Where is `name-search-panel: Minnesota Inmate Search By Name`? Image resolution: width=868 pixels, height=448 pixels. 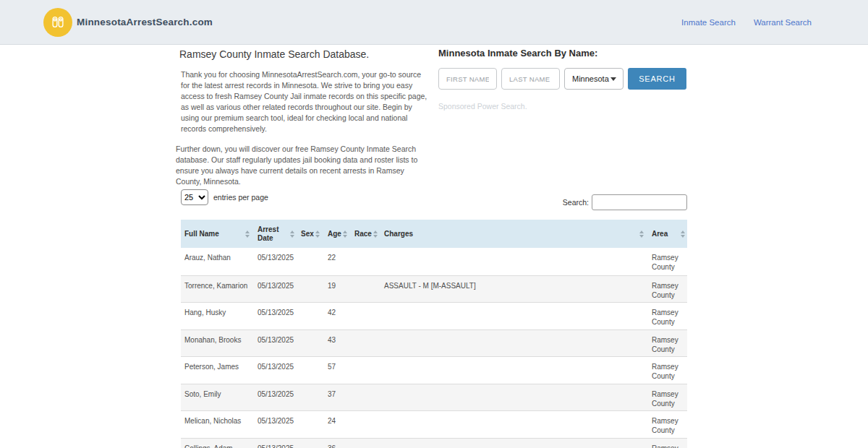
name-search-panel: Minnesota Inmate Search By Name is located at coordinates (563, 79).